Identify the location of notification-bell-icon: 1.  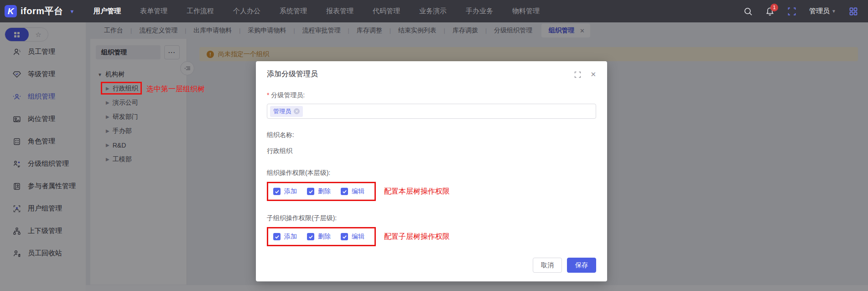
(770, 11).